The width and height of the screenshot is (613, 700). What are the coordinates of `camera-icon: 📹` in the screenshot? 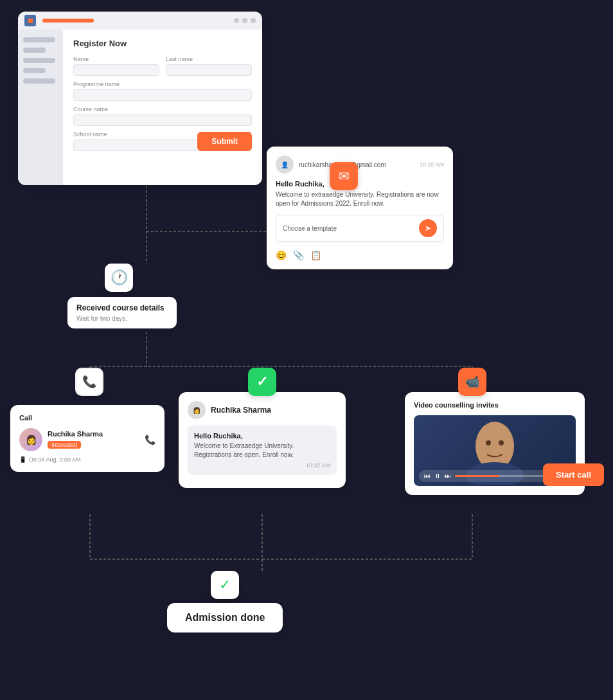 It's located at (472, 382).